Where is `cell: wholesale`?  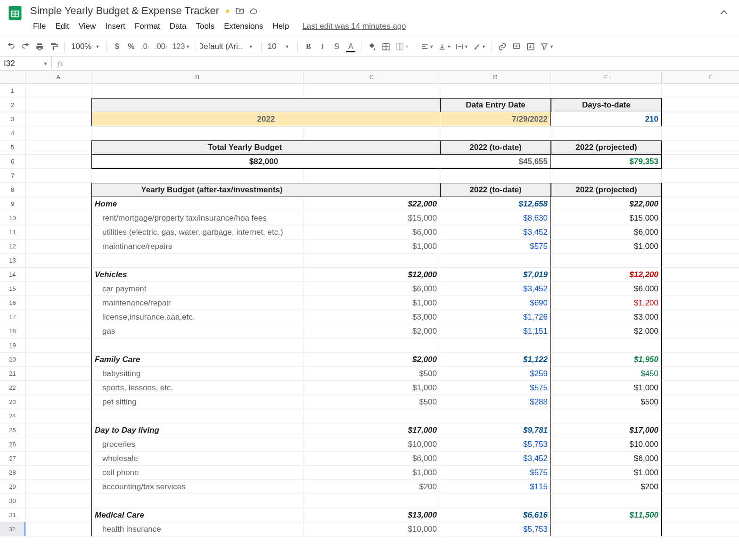
cell: wholesale is located at coordinates (197, 459).